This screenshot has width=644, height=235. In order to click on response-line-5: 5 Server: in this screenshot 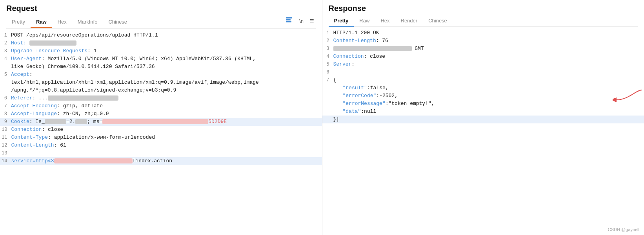, I will do `click(483, 64)`.